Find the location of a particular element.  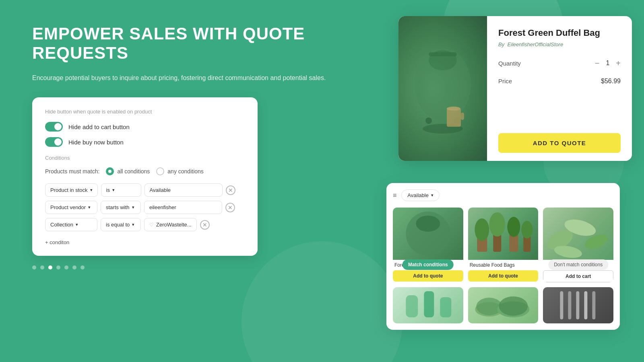

match-prefix-label: Products must match: is located at coordinates (72, 171).